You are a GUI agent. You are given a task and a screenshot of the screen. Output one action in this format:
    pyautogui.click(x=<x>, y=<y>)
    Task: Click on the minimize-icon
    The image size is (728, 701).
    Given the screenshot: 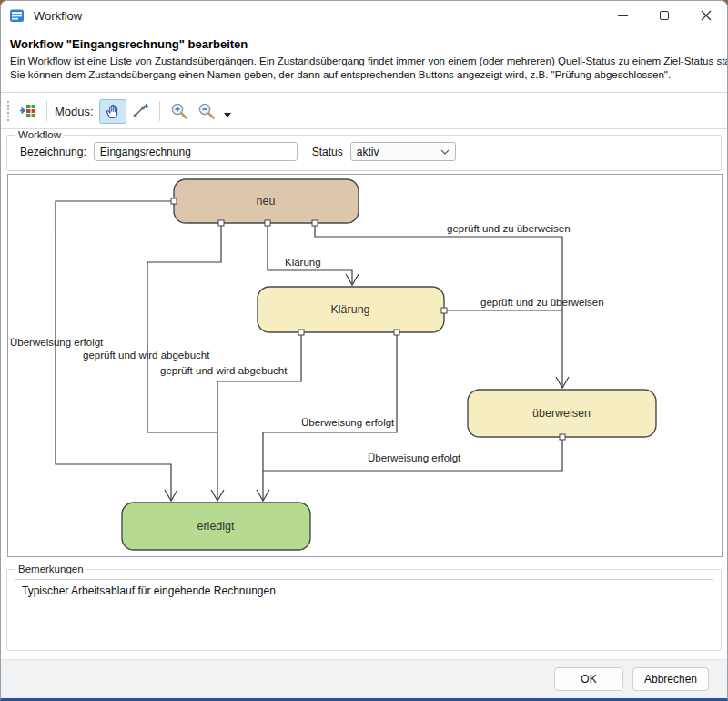 What is the action you would take?
    pyautogui.click(x=622, y=16)
    